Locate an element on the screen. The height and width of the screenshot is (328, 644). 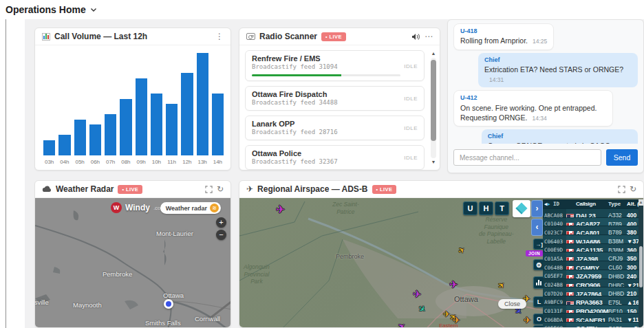
map-button-t: T is located at coordinates (502, 208).